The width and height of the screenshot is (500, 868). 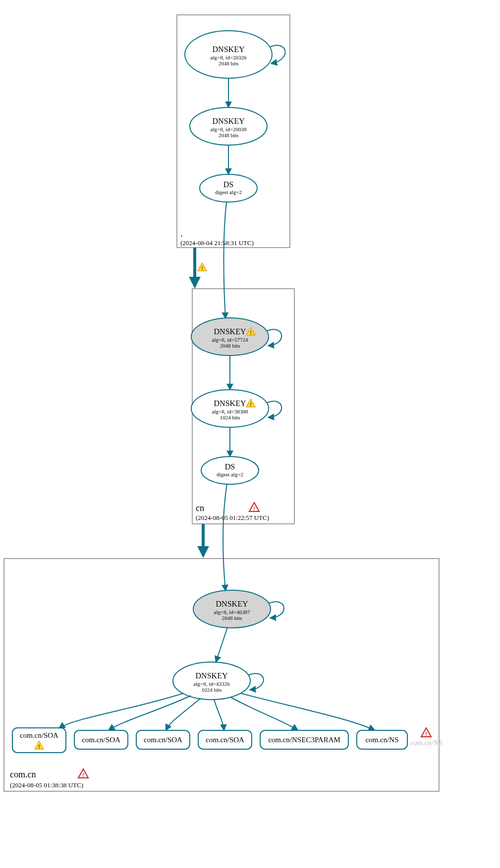 What do you see at coordinates (230, 408) in the screenshot?
I see `node-cn-zsk: DNSKEY alg=8, id=38388 1024 bits` at bounding box center [230, 408].